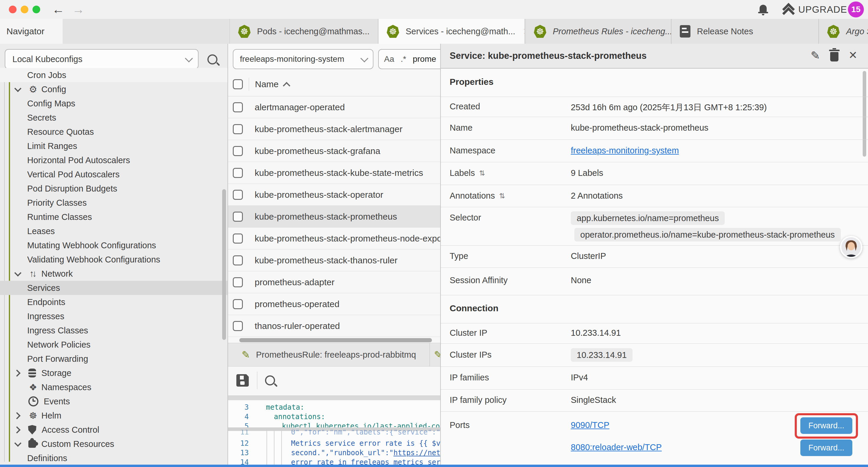 The height and width of the screenshot is (467, 868). What do you see at coordinates (114, 387) in the screenshot?
I see `sidebar-item: ❖ Namespaces` at bounding box center [114, 387].